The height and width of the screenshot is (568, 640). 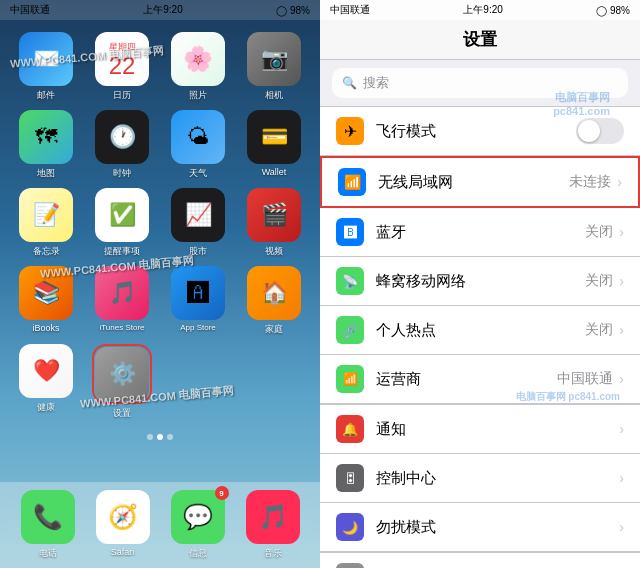 What do you see at coordinates (273, 525) in the screenshot?
I see `dock-music: 🎵 音乐` at bounding box center [273, 525].